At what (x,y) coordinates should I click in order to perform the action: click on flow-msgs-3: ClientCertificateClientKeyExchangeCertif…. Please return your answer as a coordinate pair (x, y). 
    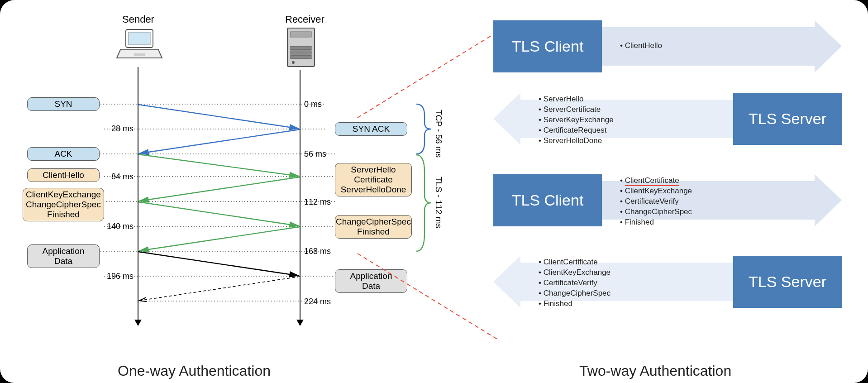
    Looking at the image, I should click on (656, 202).